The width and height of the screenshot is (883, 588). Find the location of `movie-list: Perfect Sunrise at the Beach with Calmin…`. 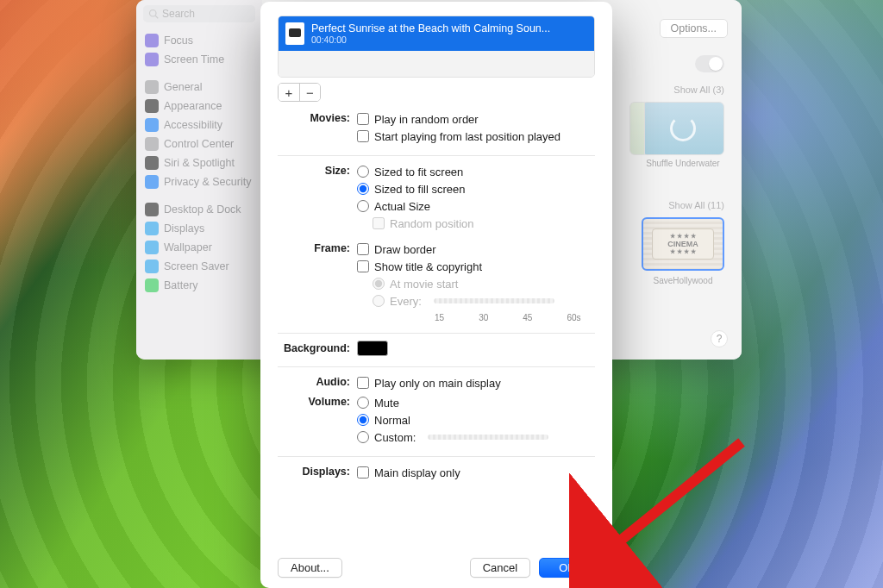

movie-list: Perfect Sunrise at the Beach with Calmin… is located at coordinates (436, 47).